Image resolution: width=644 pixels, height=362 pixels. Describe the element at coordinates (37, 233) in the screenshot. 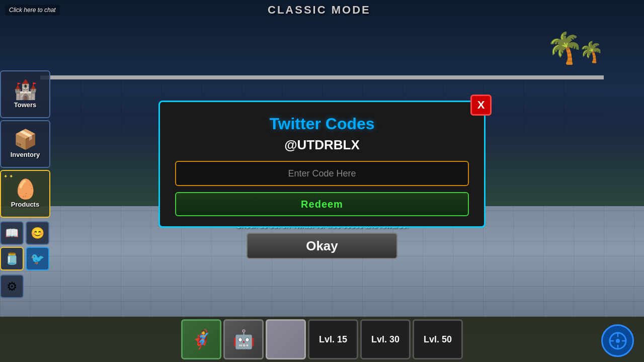

I see `emoji-button: 😊` at that location.